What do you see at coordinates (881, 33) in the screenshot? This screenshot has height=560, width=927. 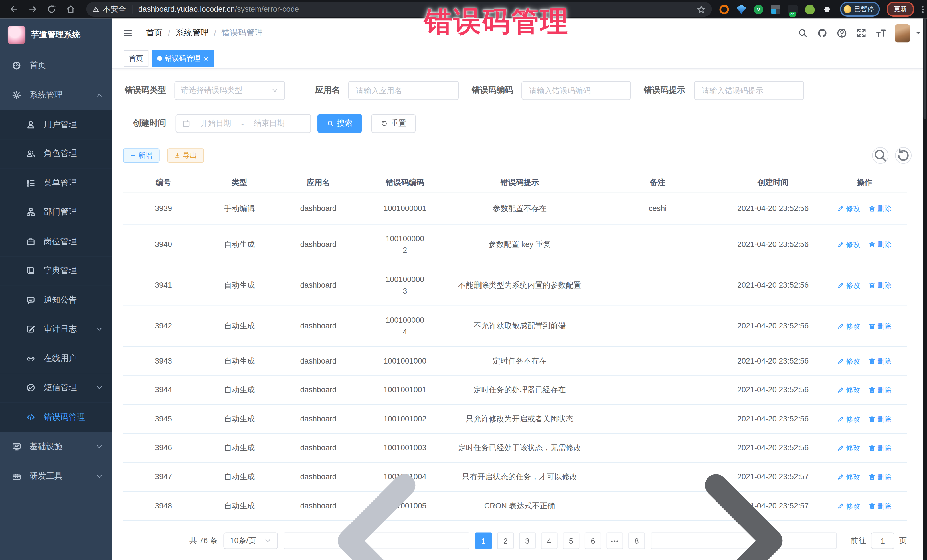 I see `font-size-icon` at bounding box center [881, 33].